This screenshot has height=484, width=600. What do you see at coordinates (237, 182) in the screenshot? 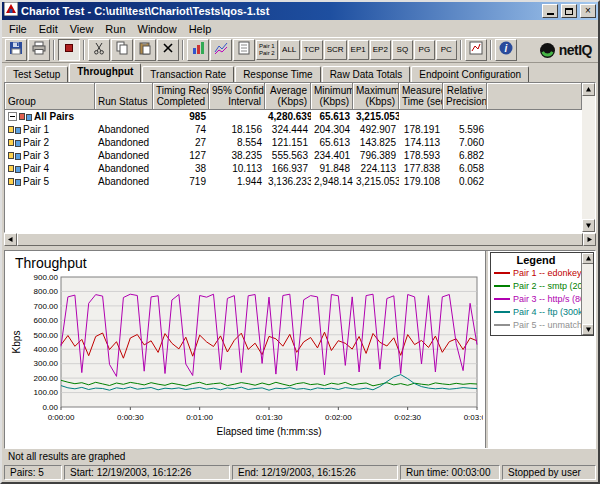
I see `value-cell: 1.944` at bounding box center [237, 182].